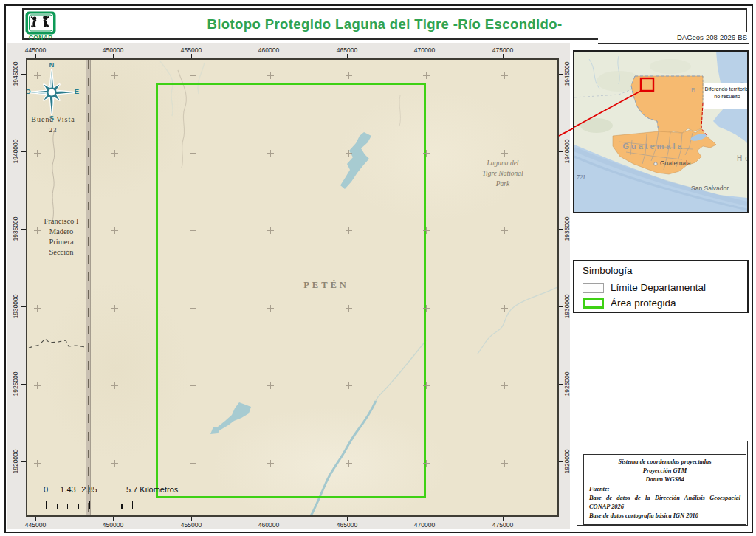  Describe the element at coordinates (35, 50) in the screenshot. I see `x-tick-label: 445000` at that location.